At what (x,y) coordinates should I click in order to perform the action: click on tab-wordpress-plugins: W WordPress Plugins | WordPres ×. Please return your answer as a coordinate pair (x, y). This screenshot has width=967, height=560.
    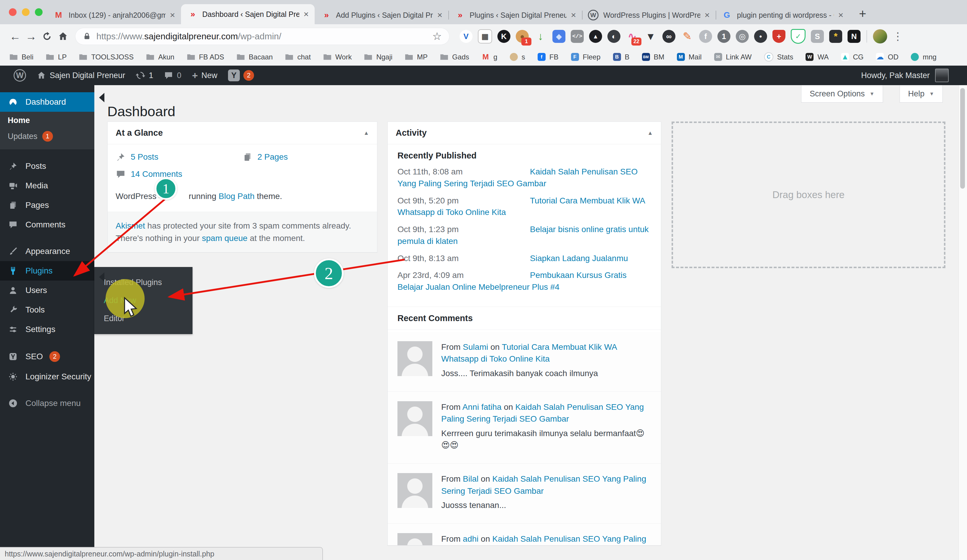
    Looking at the image, I should click on (649, 15).